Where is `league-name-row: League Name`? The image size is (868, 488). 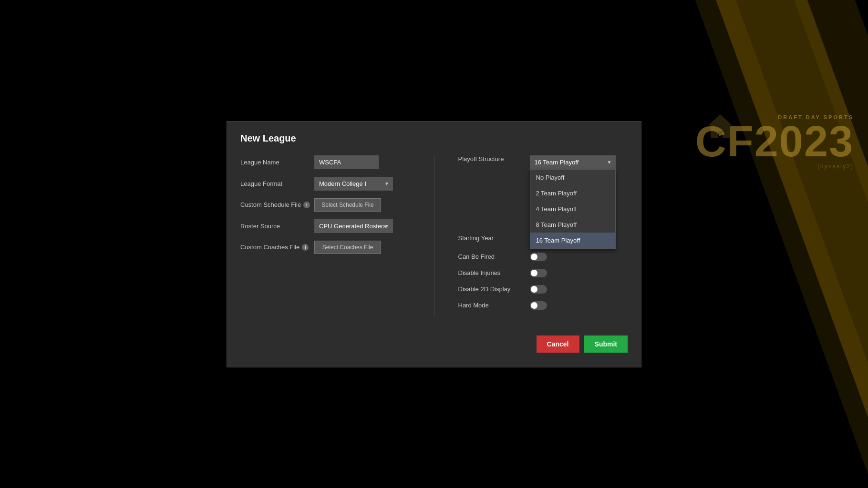
league-name-row: League Name is located at coordinates (325, 162).